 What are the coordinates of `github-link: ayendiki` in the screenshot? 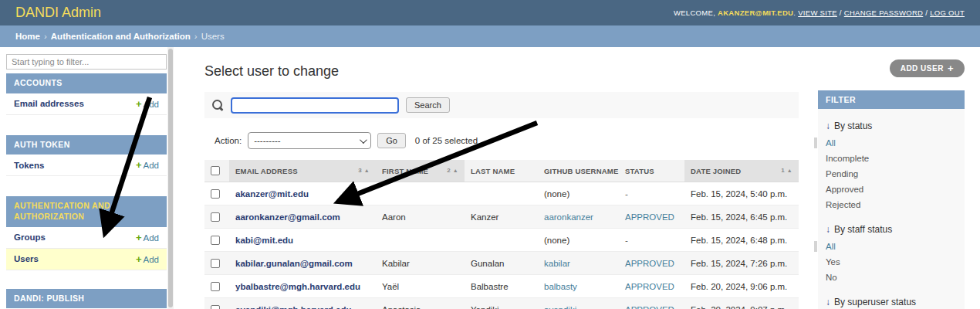 It's located at (560, 307).